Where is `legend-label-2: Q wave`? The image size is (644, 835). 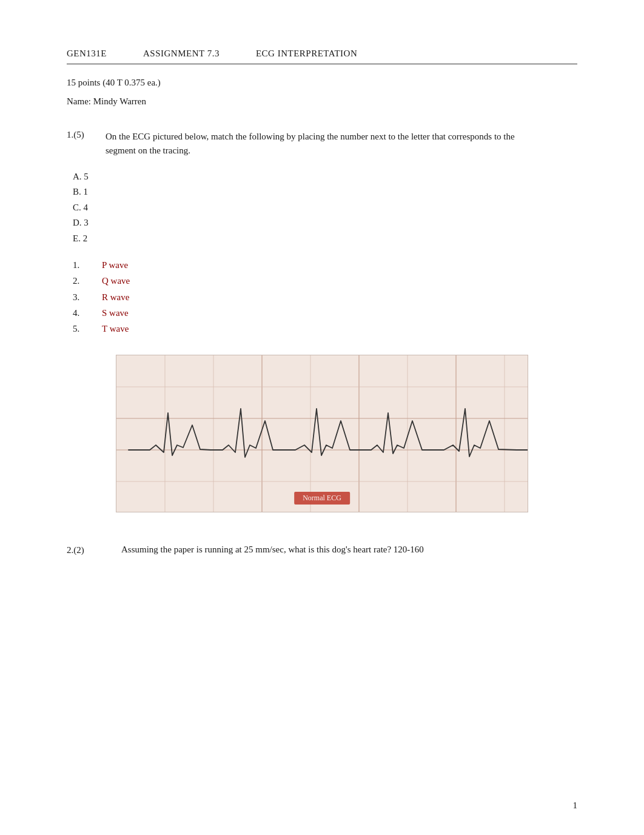
legend-label-2: Q wave is located at coordinates (116, 281).